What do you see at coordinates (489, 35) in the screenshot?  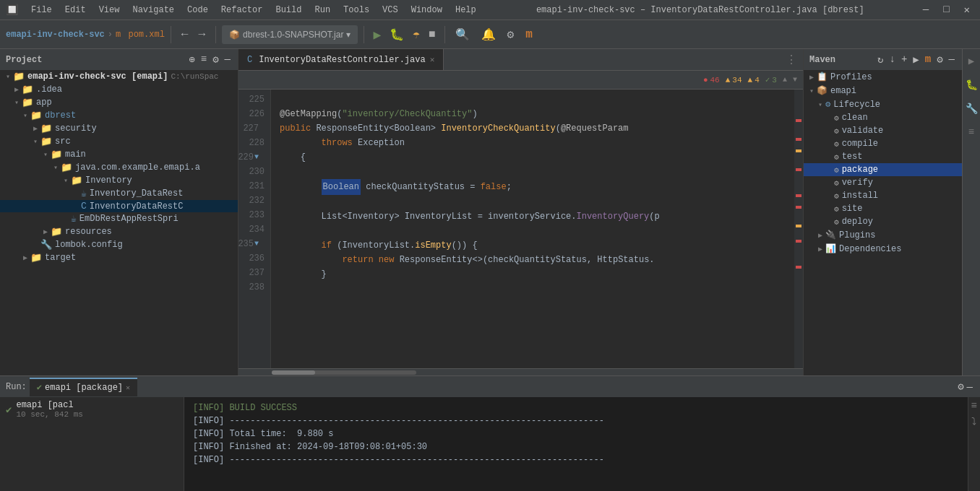 I see `update-btn: 🔔` at bounding box center [489, 35].